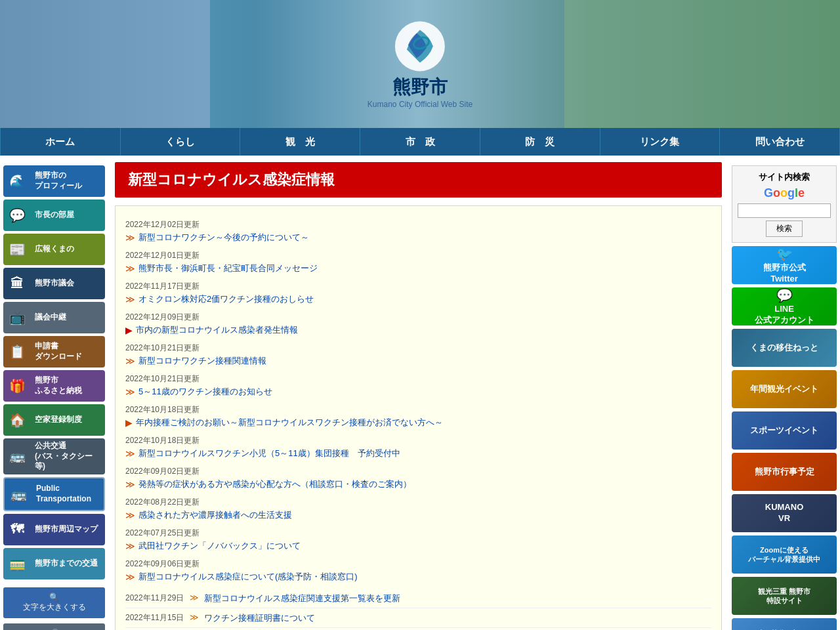  Describe the element at coordinates (155, 598) in the screenshot. I see `more-news-date-0: 2022年11月29日` at that location.